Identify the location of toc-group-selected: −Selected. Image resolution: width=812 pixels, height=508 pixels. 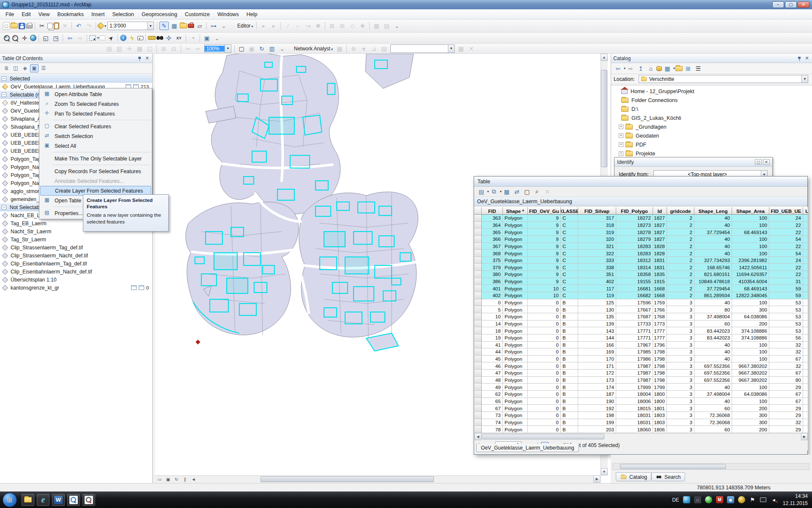
(76, 79).